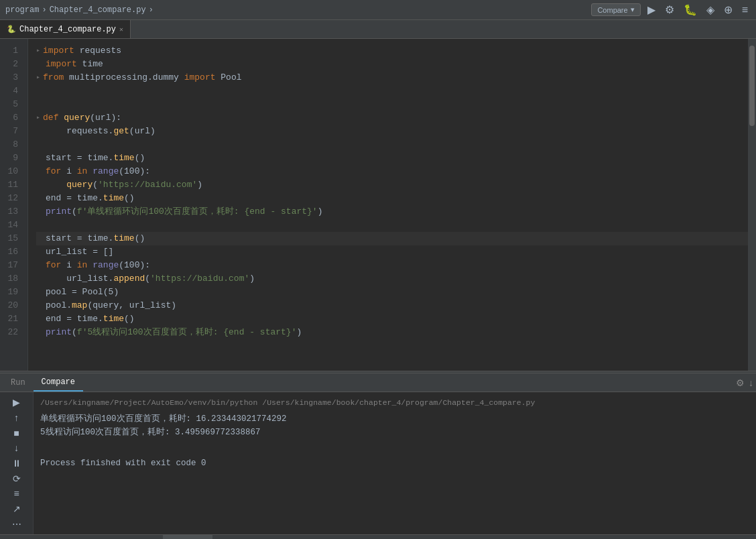 This screenshot has height=539, width=756. What do you see at coordinates (392, 51) in the screenshot?
I see `code-line-1: ▸import requests` at bounding box center [392, 51].